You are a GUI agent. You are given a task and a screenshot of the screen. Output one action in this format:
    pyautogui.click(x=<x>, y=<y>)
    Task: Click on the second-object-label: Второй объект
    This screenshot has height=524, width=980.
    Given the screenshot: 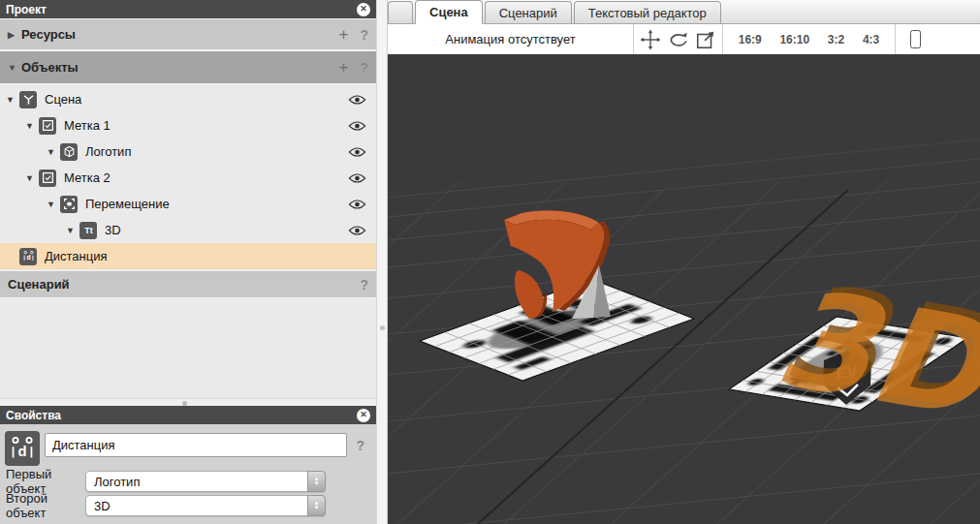 What is the action you would take?
    pyautogui.click(x=43, y=506)
    